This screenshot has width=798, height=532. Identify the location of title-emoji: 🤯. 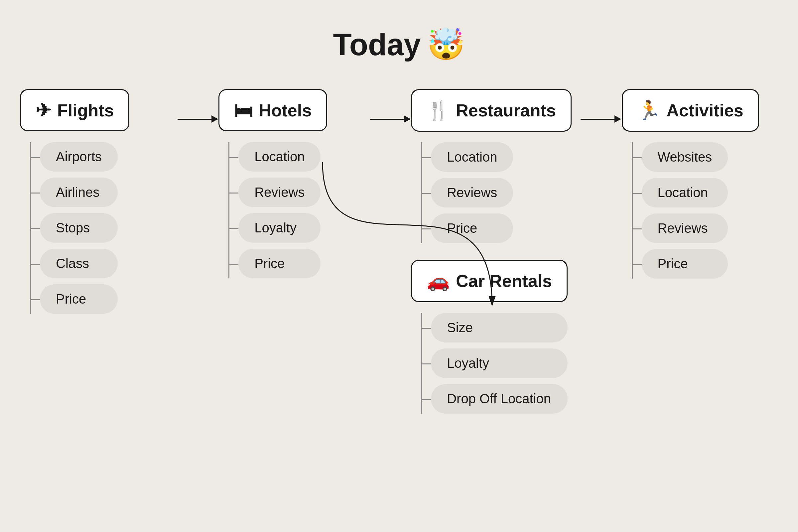
(446, 44).